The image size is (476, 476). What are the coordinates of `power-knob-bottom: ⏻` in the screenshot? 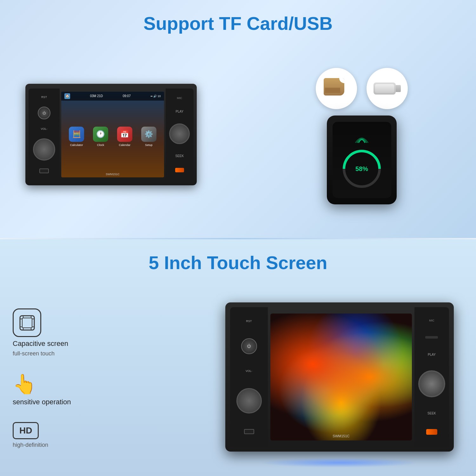 It's located at (249, 346).